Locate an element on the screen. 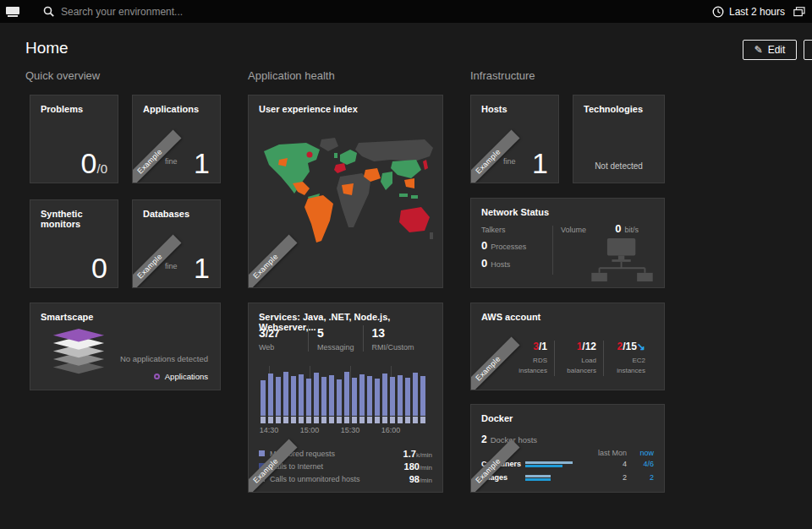 The height and width of the screenshot is (529, 812). tile-title: Problems is located at coordinates (62, 109).